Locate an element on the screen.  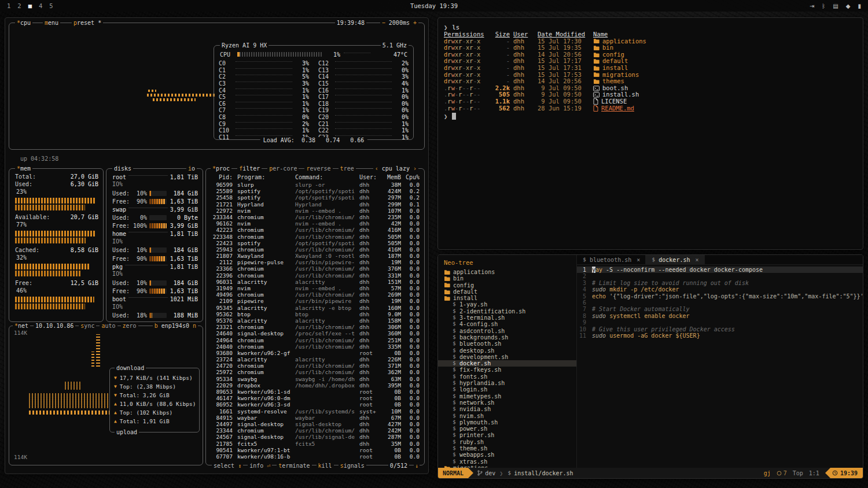
process-row: 24040chromium/usr/lib/chromium/dhh335M0.… is located at coordinates (315, 347).